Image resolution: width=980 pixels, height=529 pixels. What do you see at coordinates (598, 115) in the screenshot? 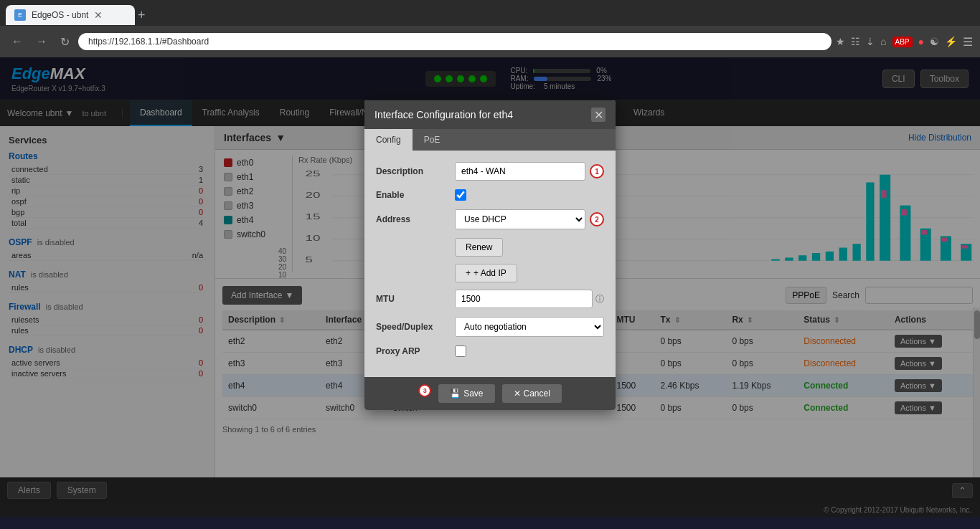
I see `modal-close-button: ✕` at bounding box center [598, 115].